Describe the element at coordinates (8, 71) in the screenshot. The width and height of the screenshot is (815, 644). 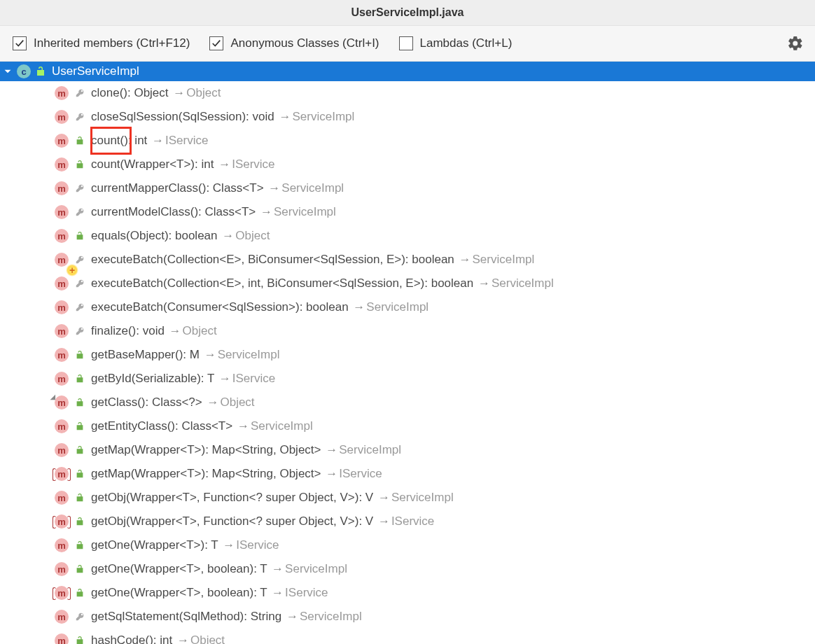
I see `chevron-down-icon` at that location.